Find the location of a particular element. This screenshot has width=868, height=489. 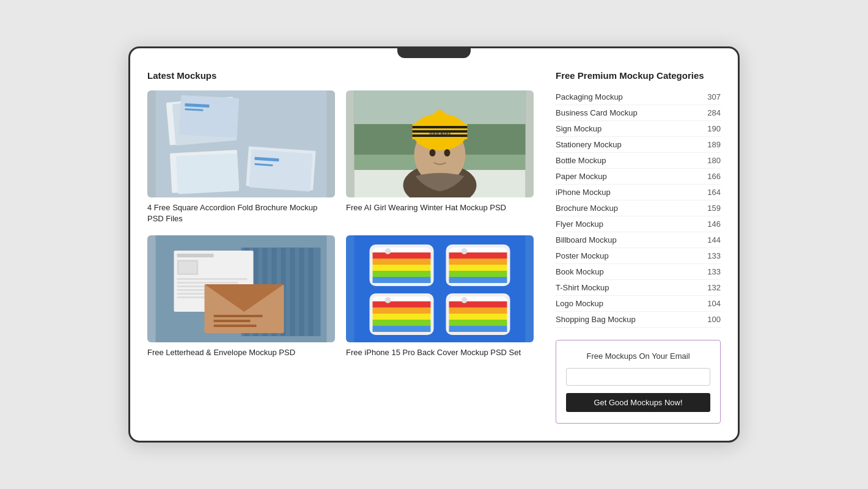

latest-mockups-title: Latest Mockups is located at coordinates (340, 76).